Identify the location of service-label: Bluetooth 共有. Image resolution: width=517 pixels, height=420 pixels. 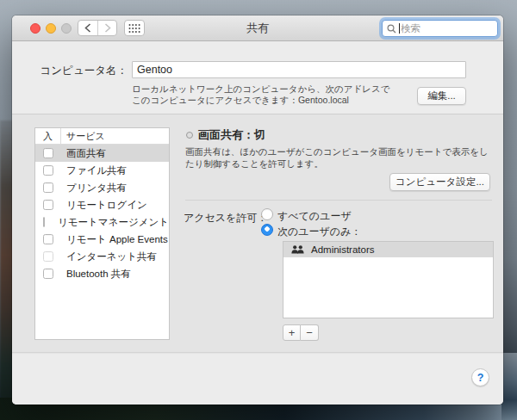
(98, 274).